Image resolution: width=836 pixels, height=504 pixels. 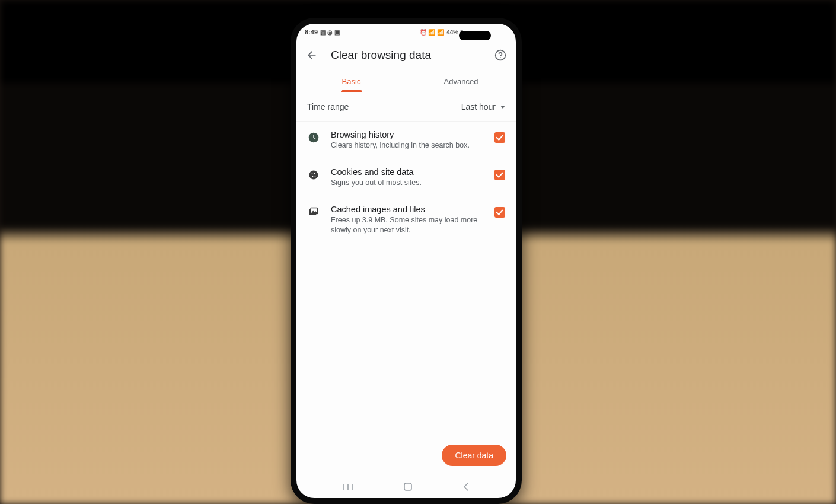 I want to click on page-title: Clear browsing data, so click(x=406, y=55).